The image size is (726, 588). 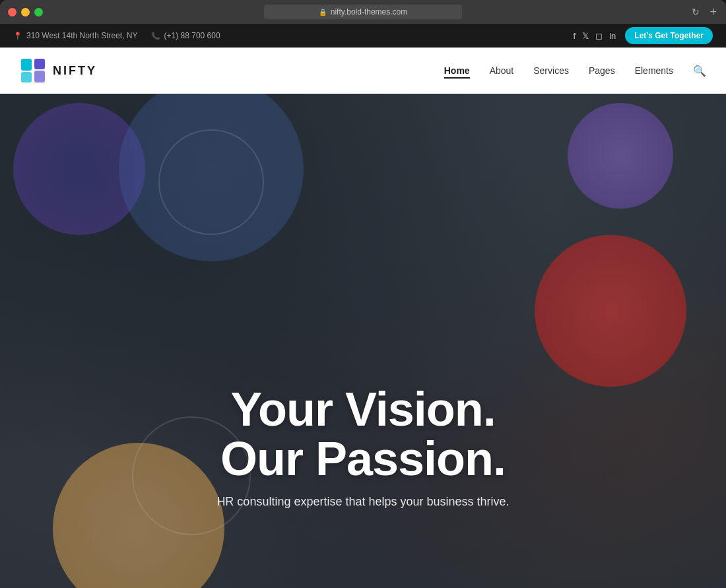 I want to click on nav-elements: Elements, so click(x=654, y=71).